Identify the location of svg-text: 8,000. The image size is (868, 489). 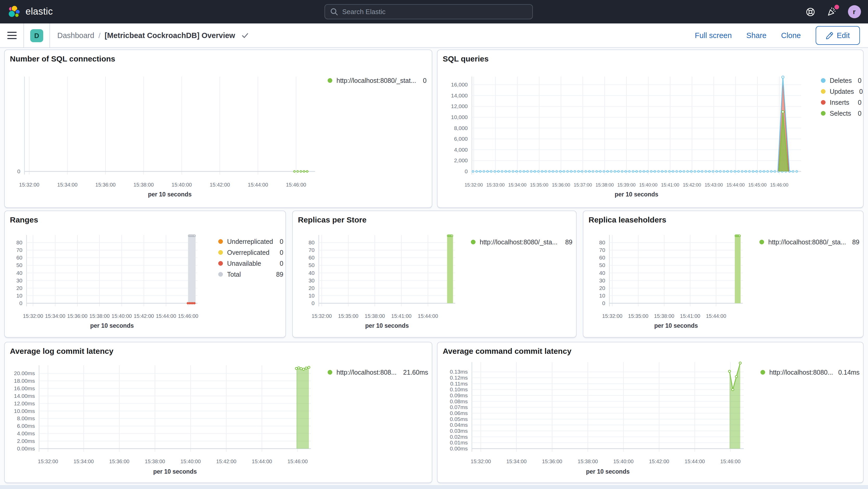
(461, 128).